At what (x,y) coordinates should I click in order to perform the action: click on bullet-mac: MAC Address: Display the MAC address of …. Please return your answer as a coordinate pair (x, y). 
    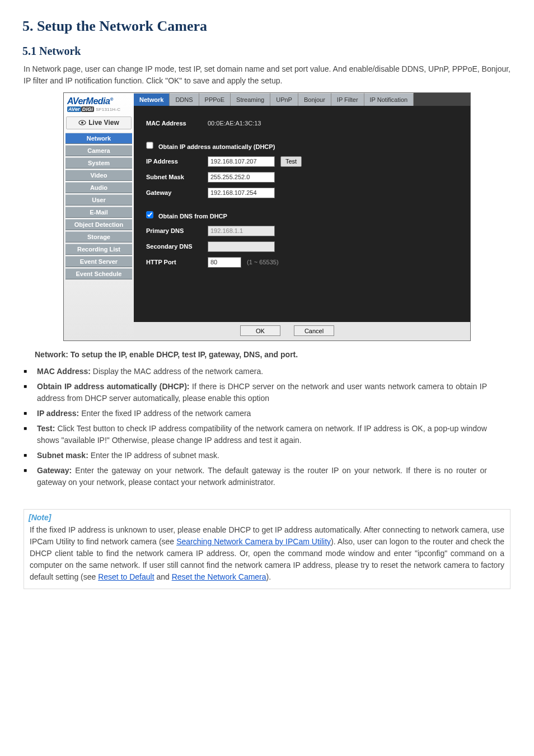
    Looking at the image, I should click on (274, 372).